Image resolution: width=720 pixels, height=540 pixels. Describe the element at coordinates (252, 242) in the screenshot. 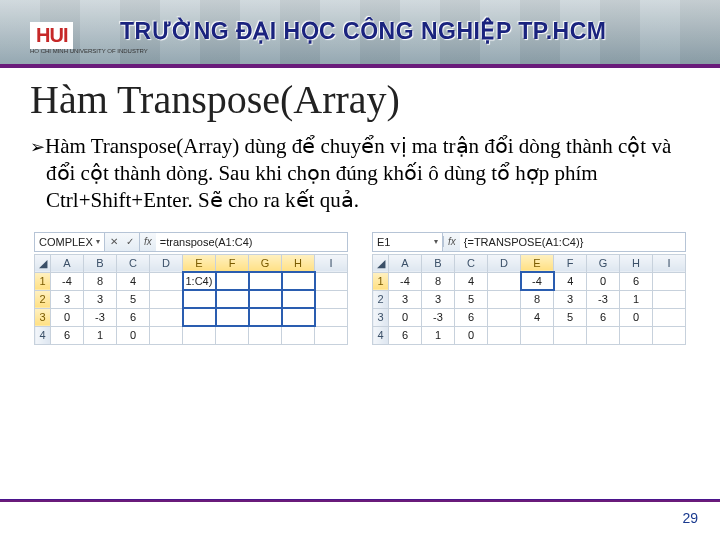

I see `formula-input: =transpose(A1:C4)` at that location.